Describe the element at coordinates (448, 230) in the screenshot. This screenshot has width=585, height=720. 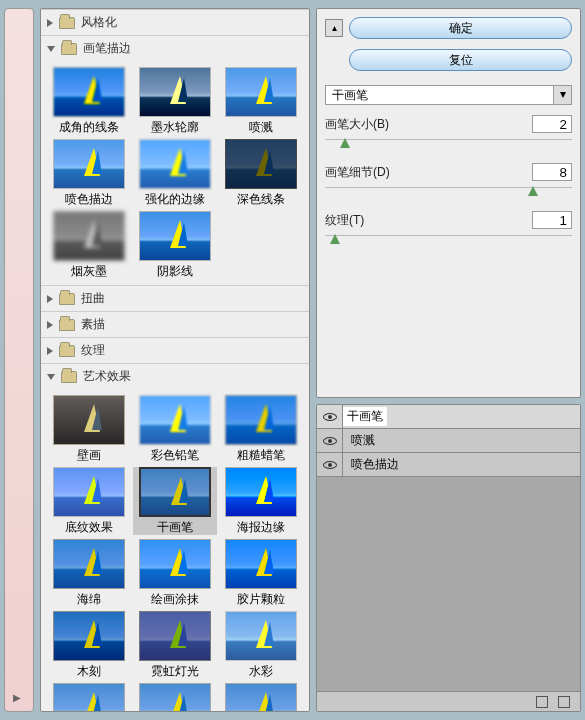
I see `param-texture: 纹理(T)` at that location.